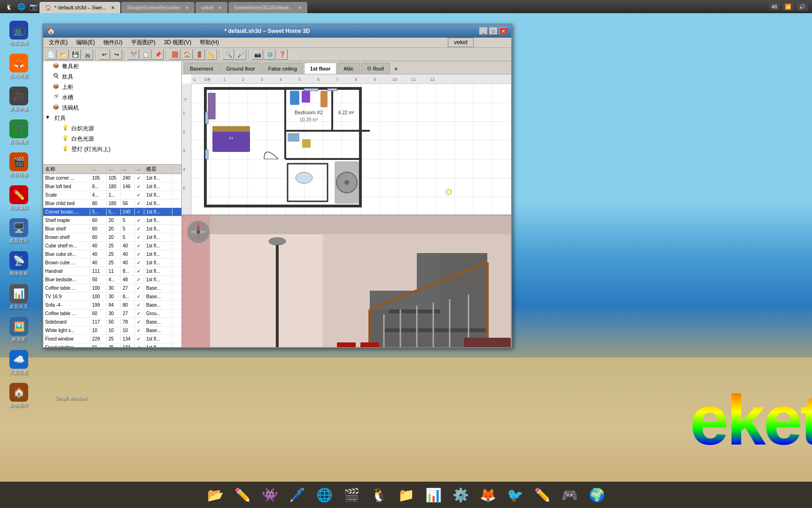 The image size is (812, 508). Describe the element at coordinates (33, 7) in the screenshot. I see `camera-icon: 📷` at that location.